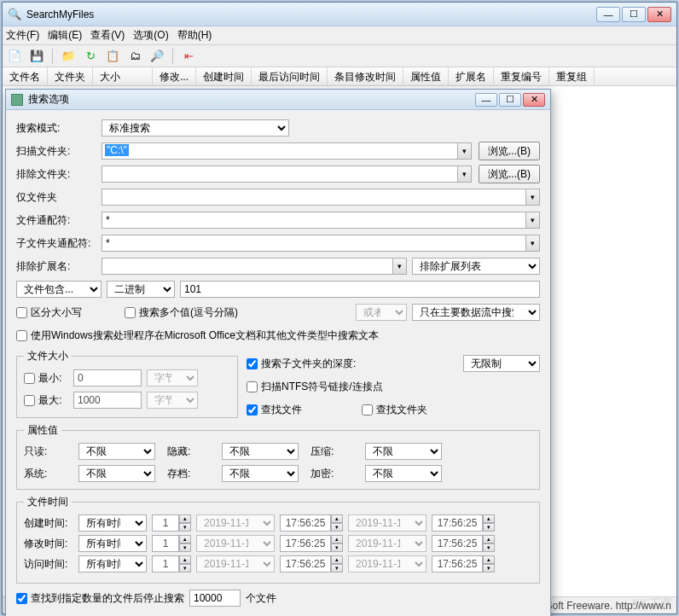 The height and width of the screenshot is (616, 679). I want to click on max-size-checkbox: 最大:, so click(49, 401).